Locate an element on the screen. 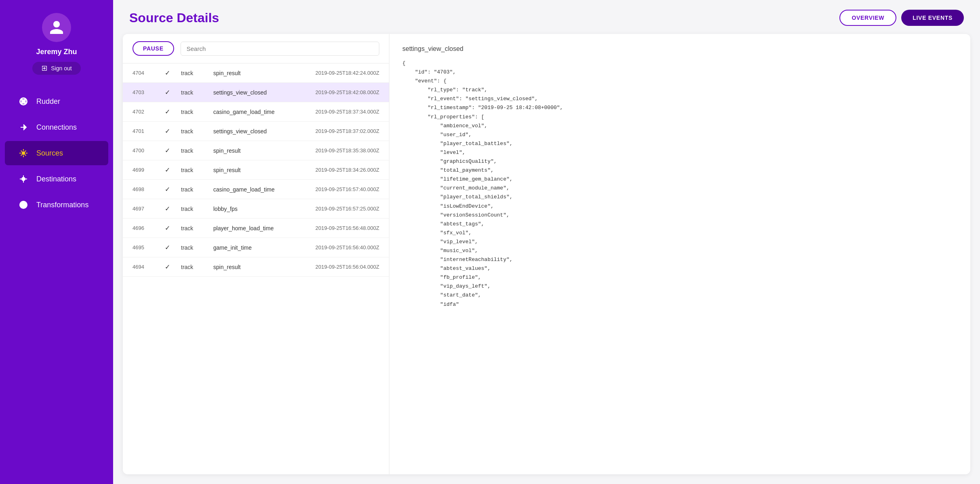 The image size is (980, 484). json-event-name: settings_view_closed is located at coordinates (680, 49).